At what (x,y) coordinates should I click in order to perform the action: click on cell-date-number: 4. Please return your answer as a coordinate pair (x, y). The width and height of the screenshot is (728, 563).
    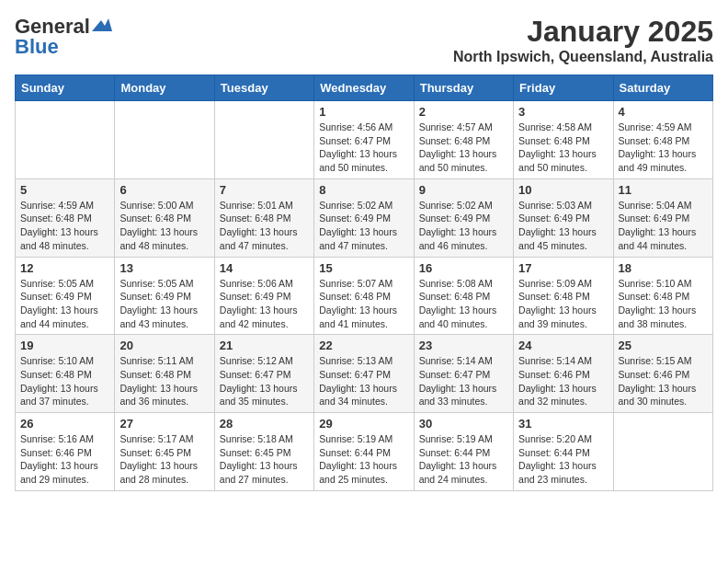
    Looking at the image, I should click on (664, 112).